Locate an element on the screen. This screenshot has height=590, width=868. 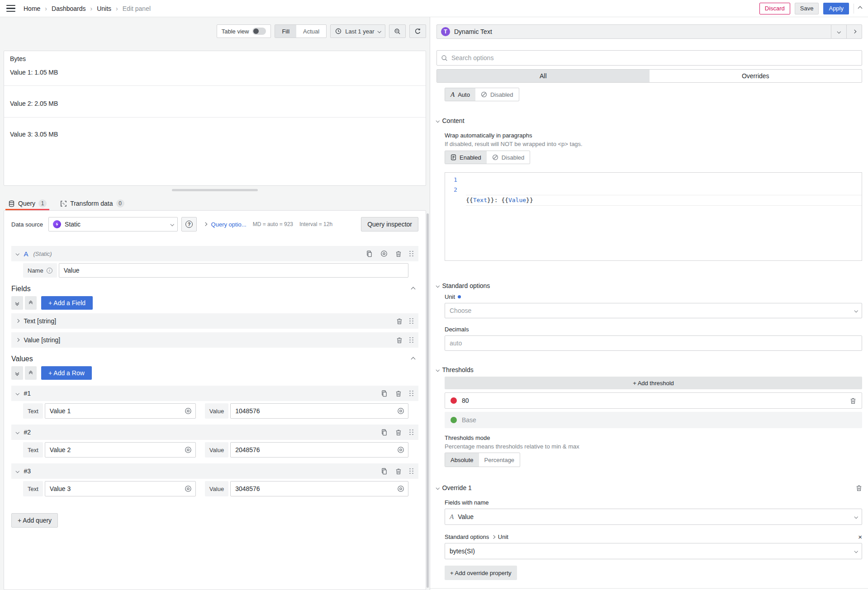
apply-button: Apply is located at coordinates (836, 9).